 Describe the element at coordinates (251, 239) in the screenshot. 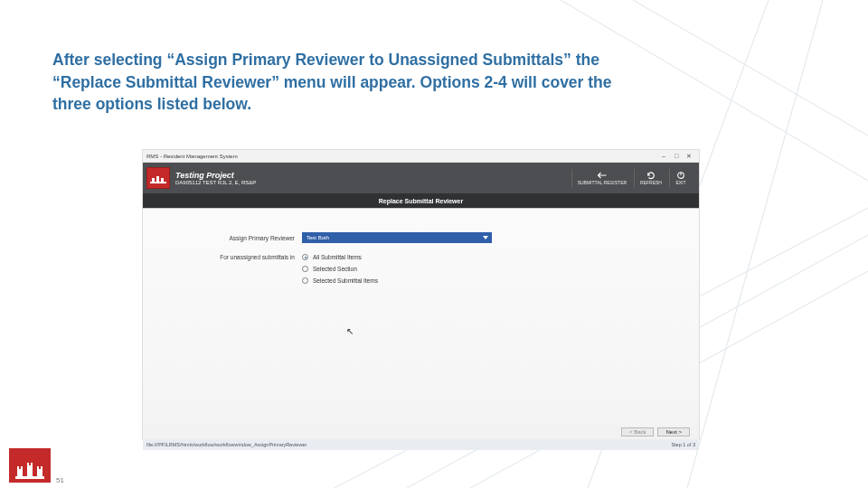

I see `reviewer-field-label: Assign Primary Reviewer` at that location.